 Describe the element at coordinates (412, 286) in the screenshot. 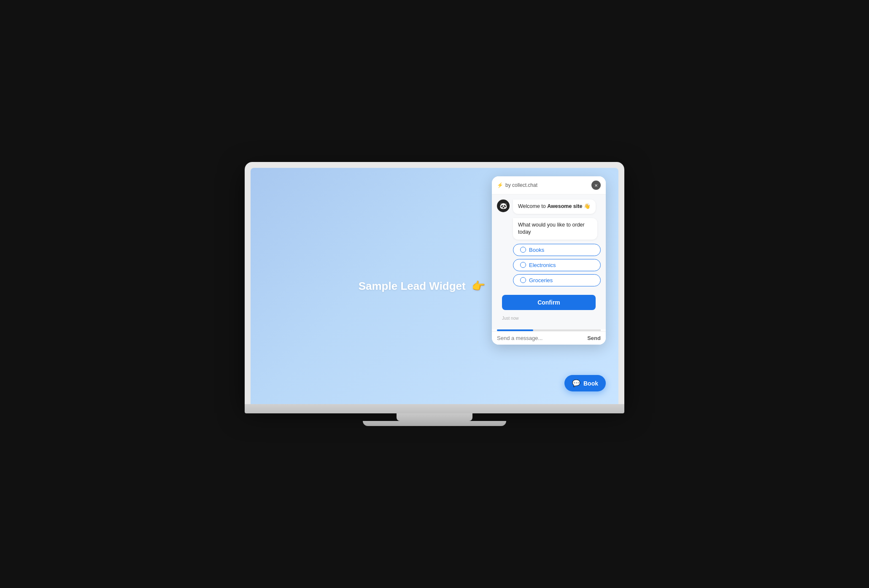

I see `hero-text-content: Sample Lead Widget` at that location.